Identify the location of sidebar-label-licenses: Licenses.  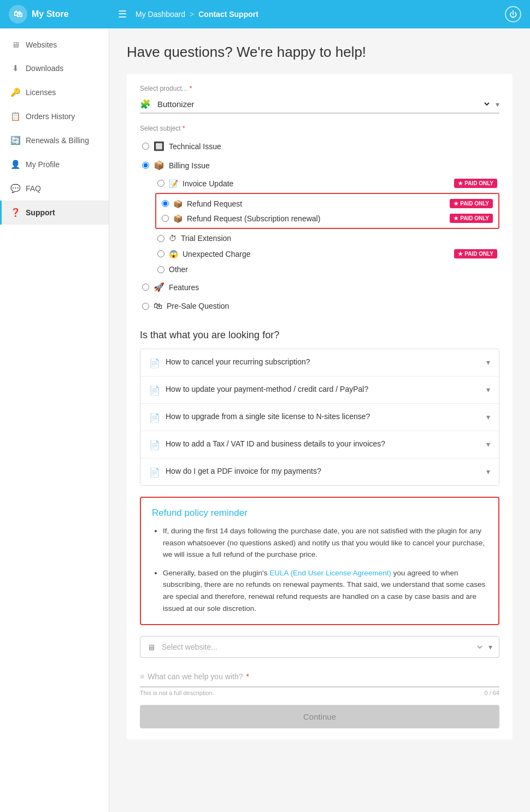
(40, 92).